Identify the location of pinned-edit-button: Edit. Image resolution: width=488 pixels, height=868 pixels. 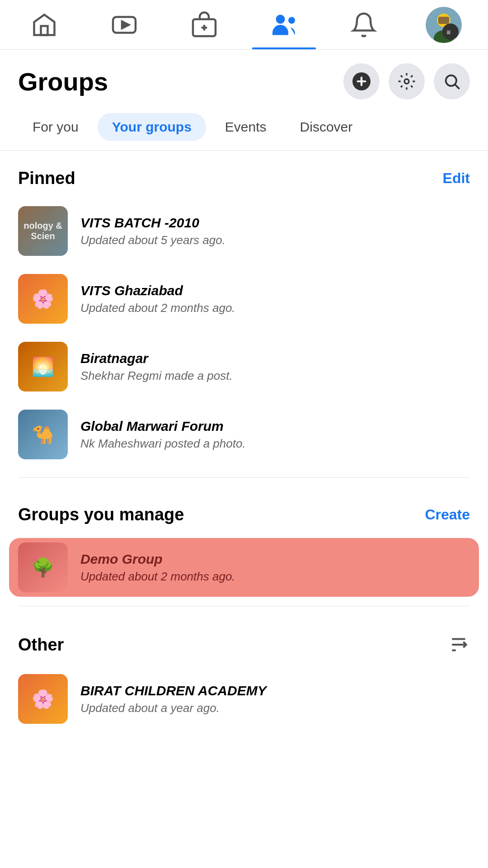
(456, 178).